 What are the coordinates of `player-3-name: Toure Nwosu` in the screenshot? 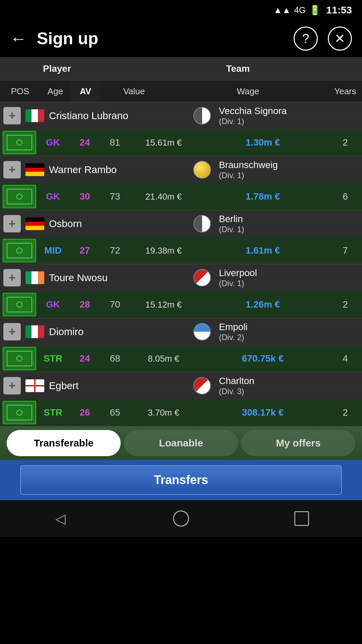 It's located at (119, 278).